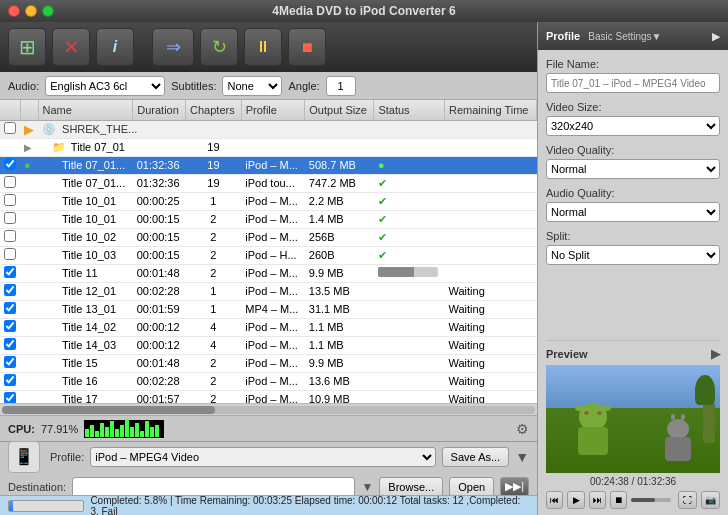 The height and width of the screenshot is (515, 728). I want to click on cell-output-size: 1.1 MB, so click(340, 327).